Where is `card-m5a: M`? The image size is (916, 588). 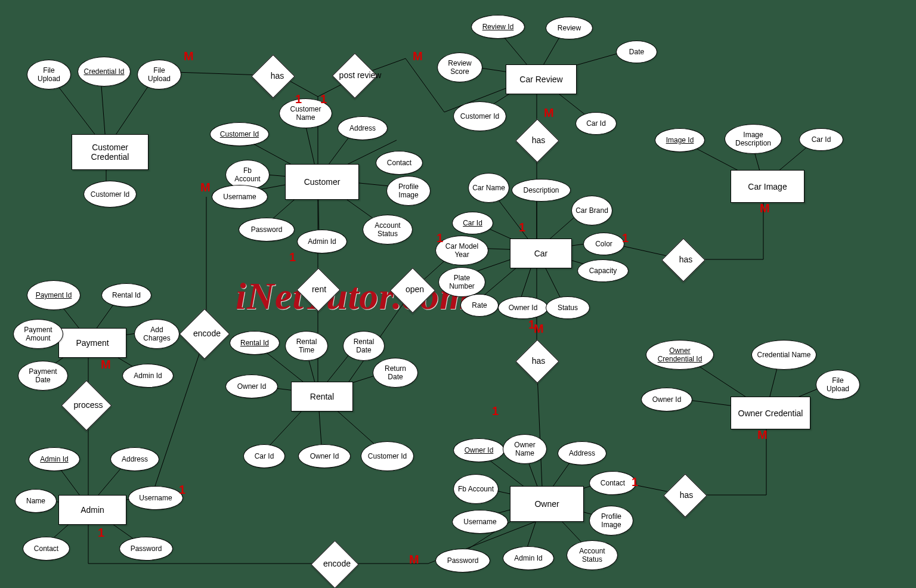
card-m5a: M is located at coordinates (205, 187).